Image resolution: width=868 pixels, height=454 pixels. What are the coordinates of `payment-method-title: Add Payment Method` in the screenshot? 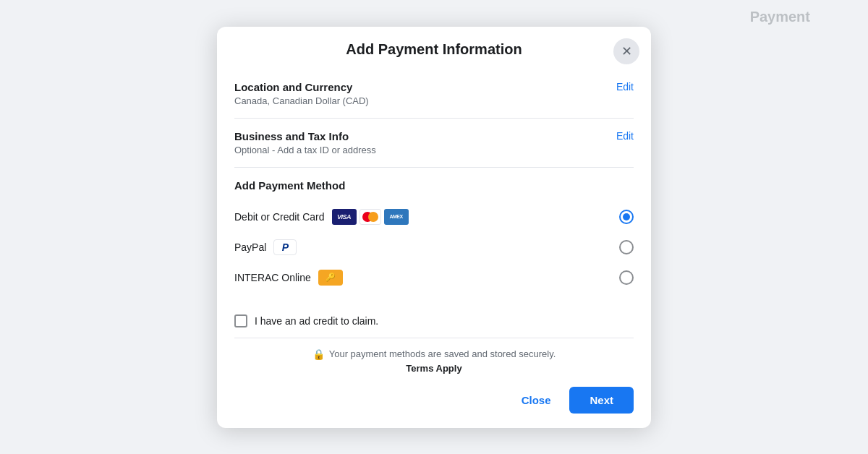 It's located at (434, 185).